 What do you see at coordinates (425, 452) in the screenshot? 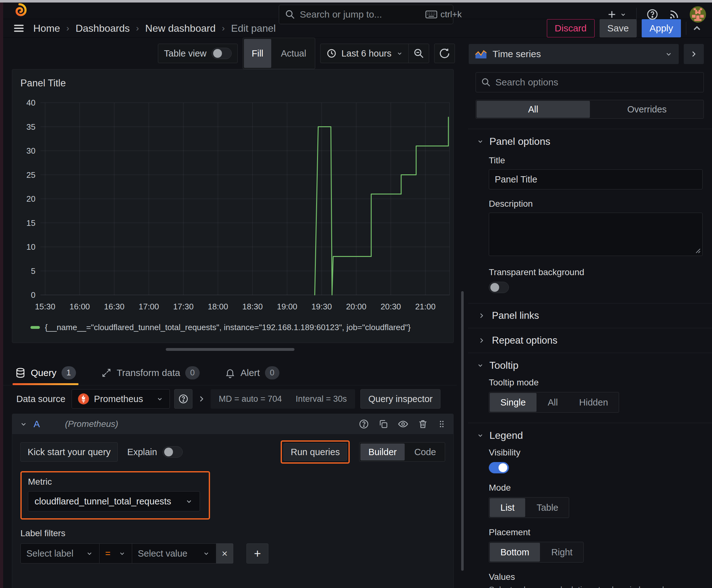
I see `code-option: Code` at bounding box center [425, 452].